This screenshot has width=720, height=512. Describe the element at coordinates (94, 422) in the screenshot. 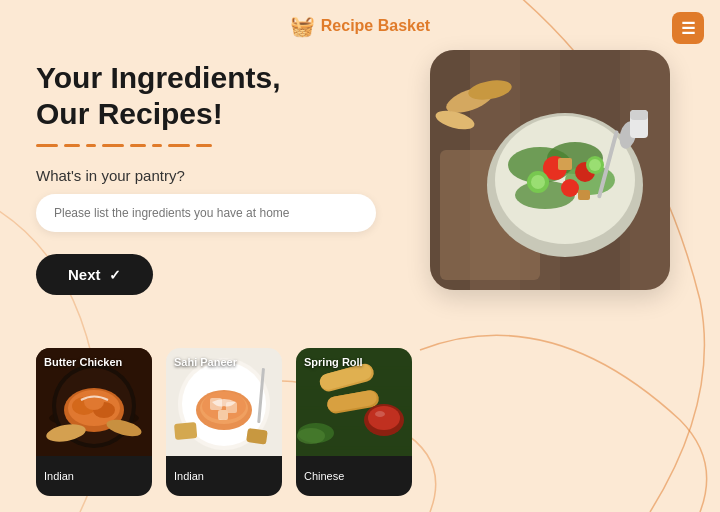

I see `recipe-card-butter-chicken: Butter Chicken Indian` at that location.